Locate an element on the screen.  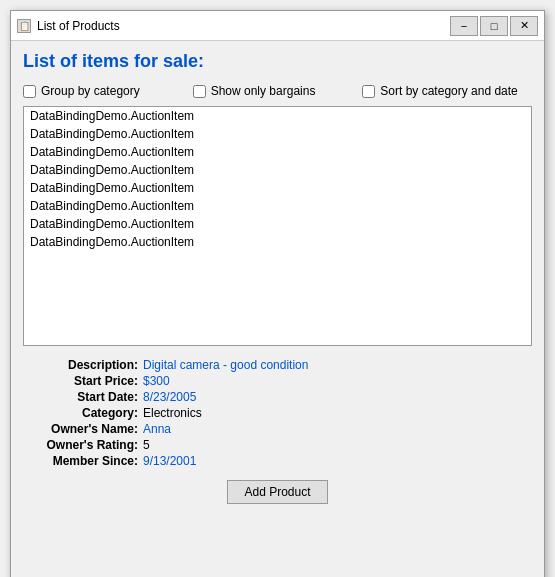
sort-by-category-date-checkbox is located at coordinates (368, 92).